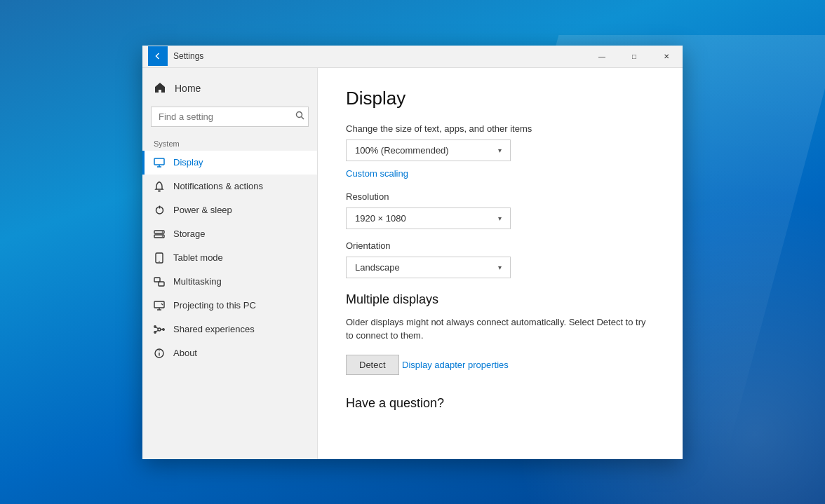 This screenshot has height=504, width=825. What do you see at coordinates (159, 282) in the screenshot?
I see `multitasking-icon` at bounding box center [159, 282].